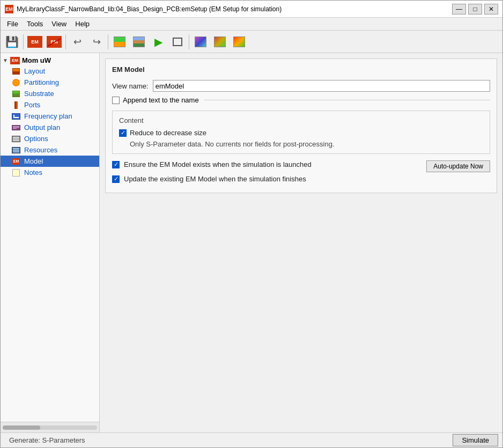 The height and width of the screenshot is (448, 503). Describe the element at coordinates (16, 116) in the screenshot. I see `freq-nav-icon` at that location.